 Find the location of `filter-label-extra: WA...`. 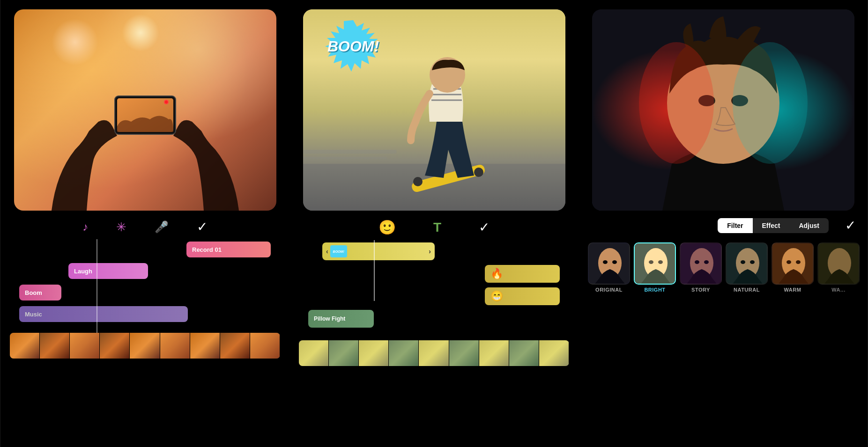

filter-label-extra: WA... is located at coordinates (838, 290).